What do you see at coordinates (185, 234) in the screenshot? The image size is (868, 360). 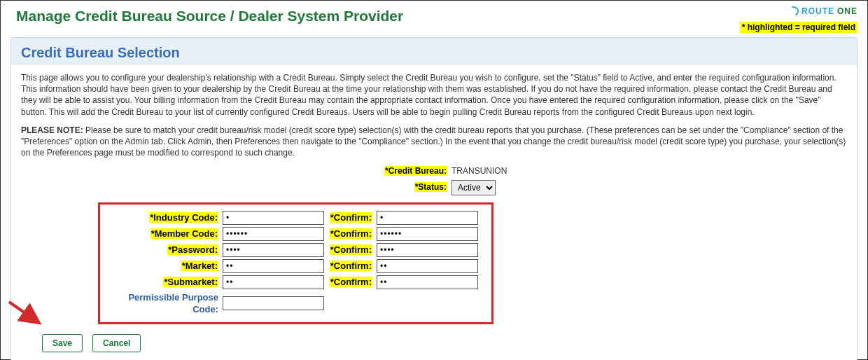 I see `member-code-label: *Member Code:` at bounding box center [185, 234].